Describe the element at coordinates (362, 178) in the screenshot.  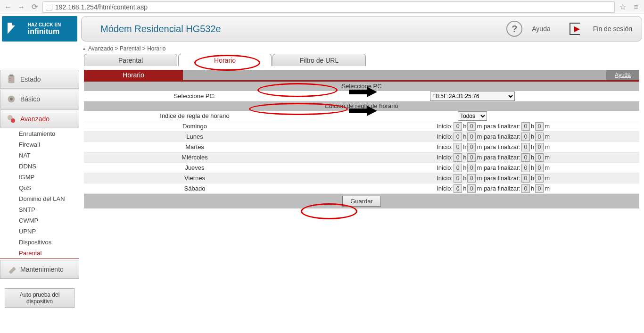
I see `day-row: ViernesInicio:hm para finalizar:hm` at that location.